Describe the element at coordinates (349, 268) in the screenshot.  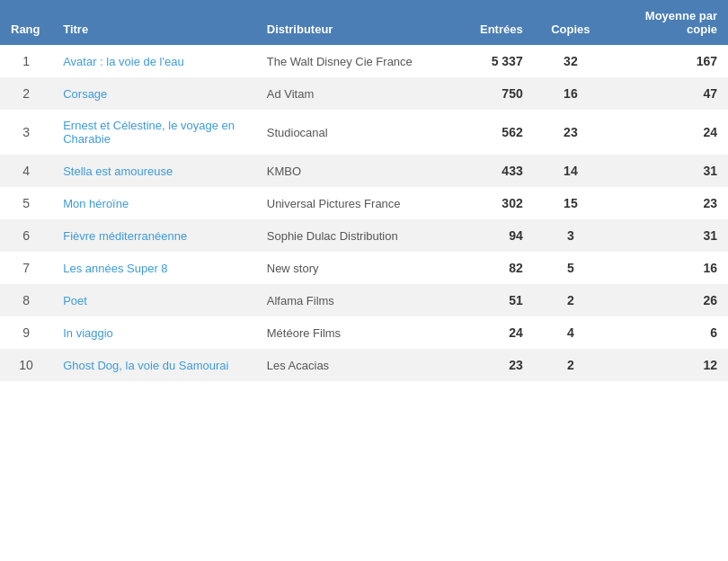
I see `cell-distributeur: New story` at that location.